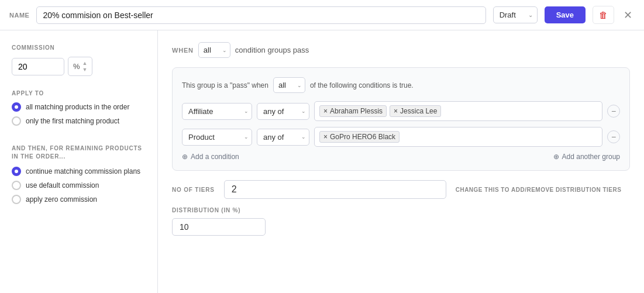 The height and width of the screenshot is (293, 644). Describe the element at coordinates (401, 189) in the screenshot. I see `tiers-section: NO OF TIERS CHANGE THIS TO ADD/REMOVE DI…` at that location.